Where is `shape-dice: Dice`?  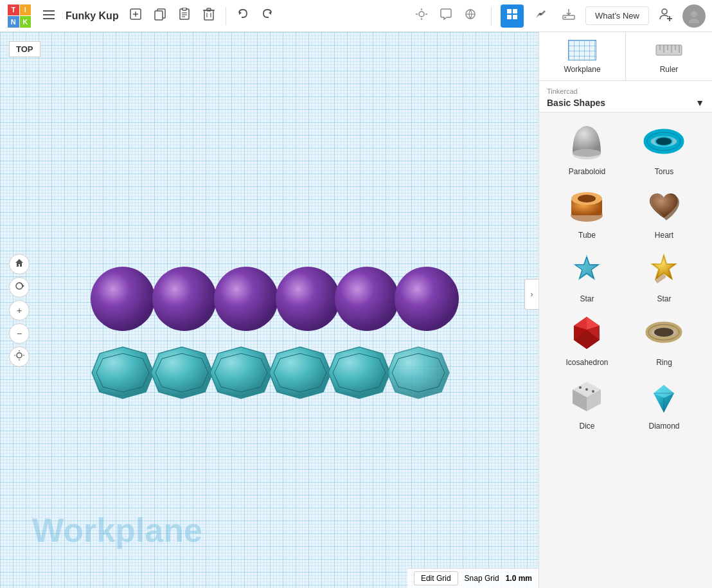
shape-dice: Dice is located at coordinates (587, 402).